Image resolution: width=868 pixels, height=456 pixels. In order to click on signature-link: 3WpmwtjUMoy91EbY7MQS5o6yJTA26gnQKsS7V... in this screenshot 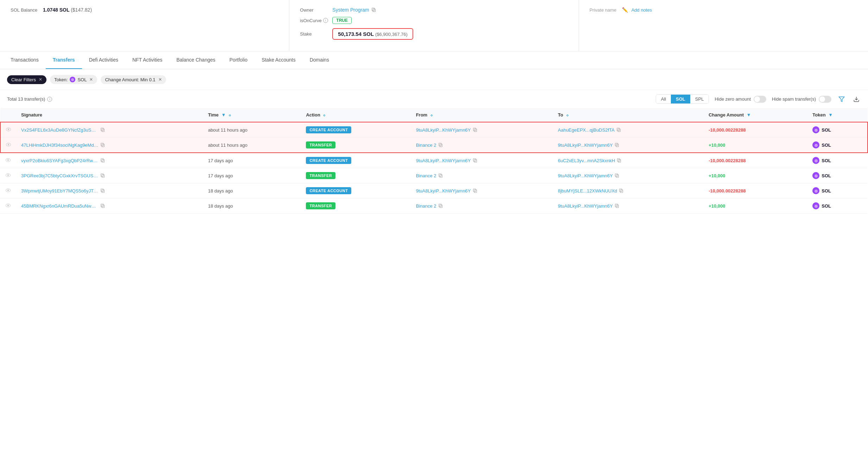, I will do `click(60, 191)`.